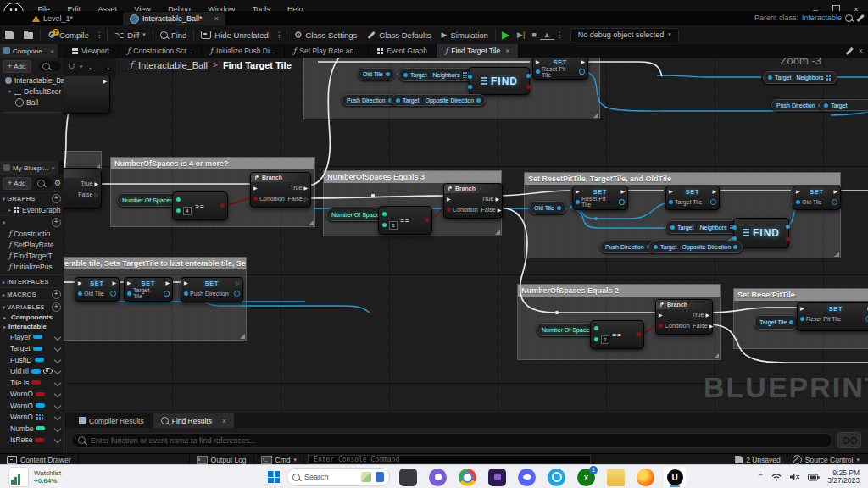  Describe the element at coordinates (280, 35) in the screenshot. I see `hide-unrelated-options-icon: ⋮` at that location.